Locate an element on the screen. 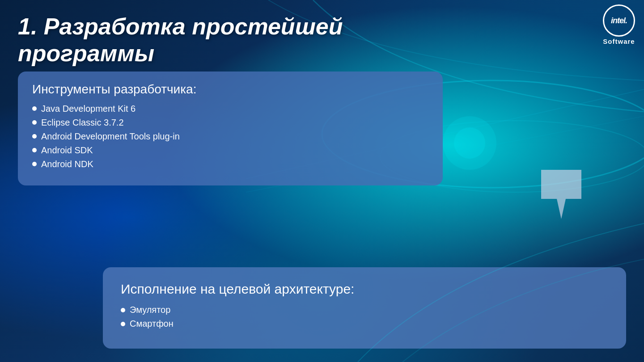 This screenshot has height=362, width=644. intel-software-label: Software is located at coordinates (619, 41).